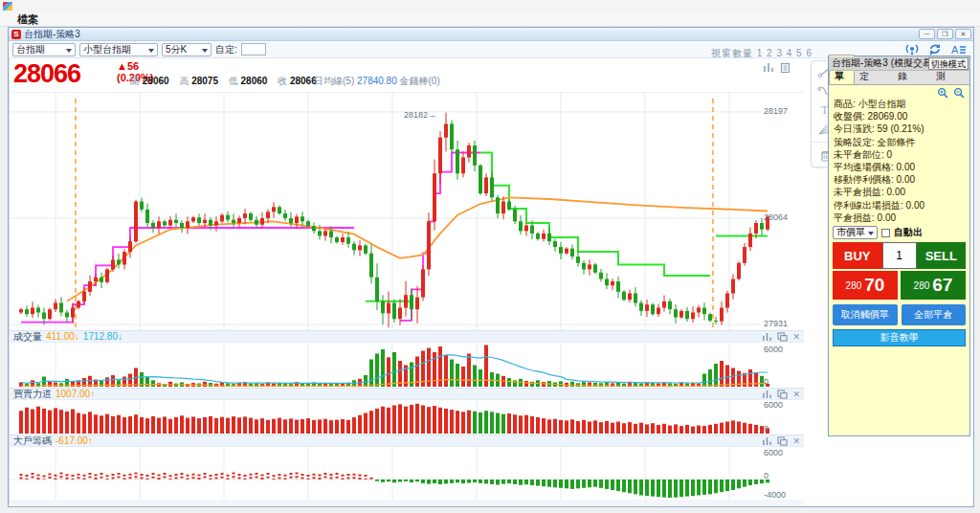  What do you see at coordinates (908, 233) in the screenshot?
I see `auto-exit-label: 自動出` at bounding box center [908, 233].